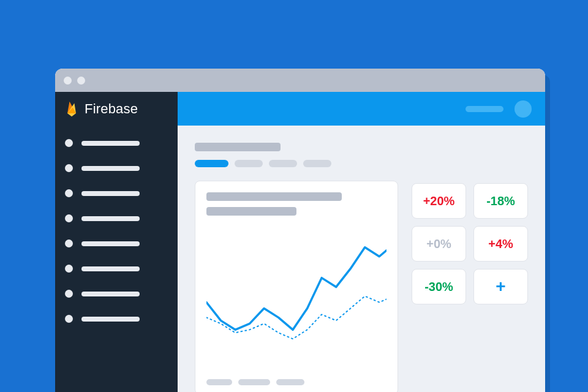  Describe the element at coordinates (111, 109) in the screenshot. I see `brand-name: Firebase` at that location.